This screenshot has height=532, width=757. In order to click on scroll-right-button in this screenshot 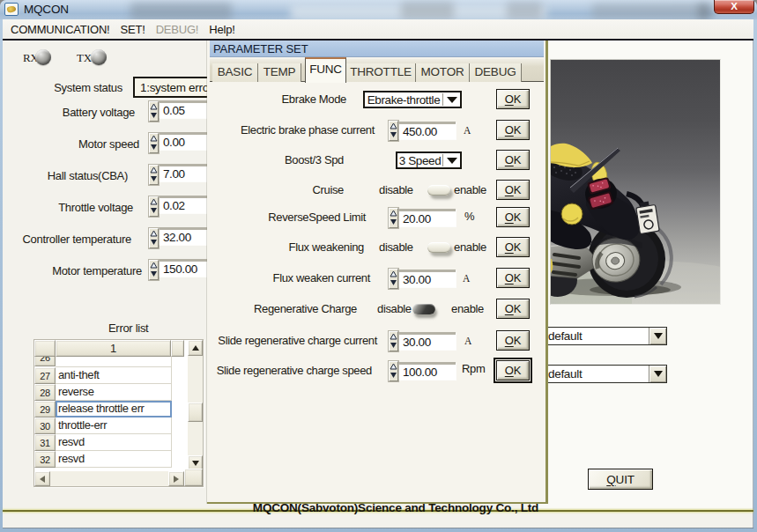, I will do `click(176, 479)`.